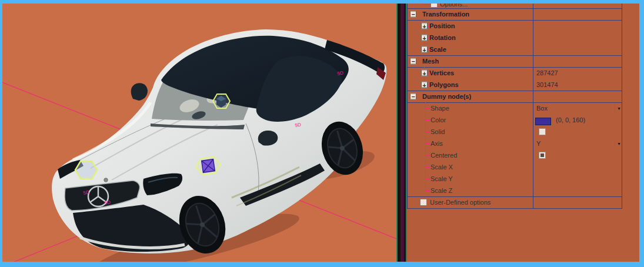 This screenshot has width=644, height=267. What do you see at coordinates (514, 167) in the screenshot?
I see `row-scale-x: Scale X` at bounding box center [514, 167].